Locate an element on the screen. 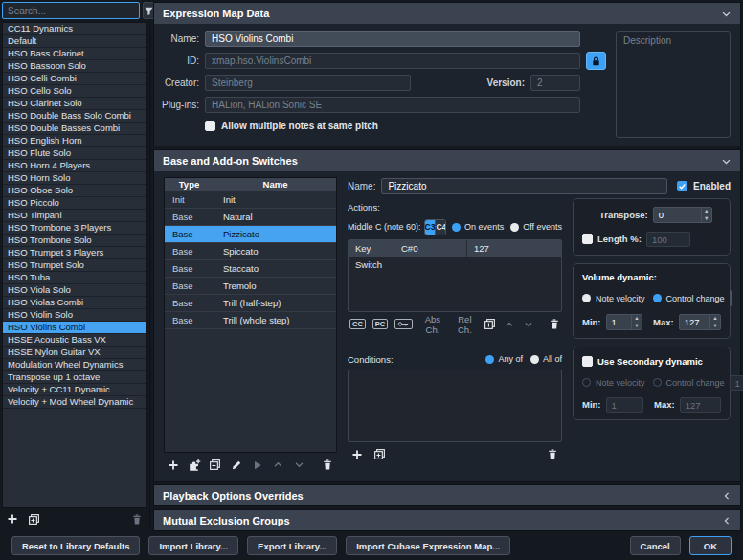  action-row: Key Switch C#0 127 is located at coordinates (455, 249).